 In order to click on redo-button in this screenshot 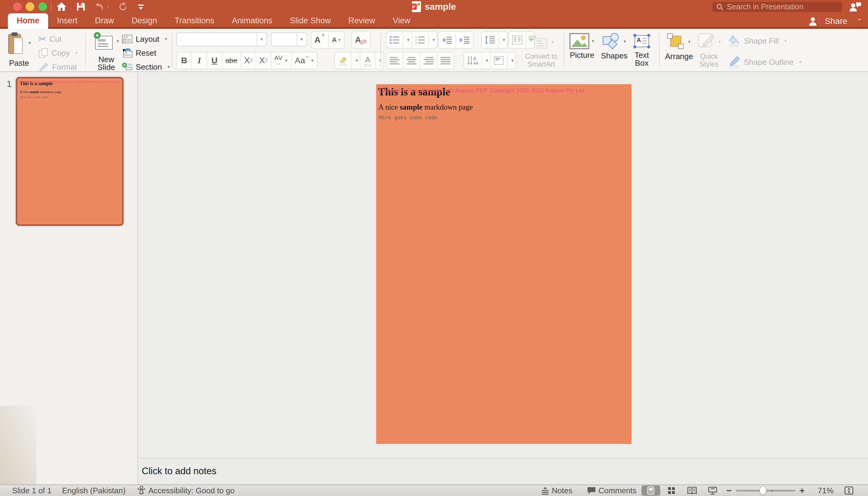, I will do `click(123, 7)`.